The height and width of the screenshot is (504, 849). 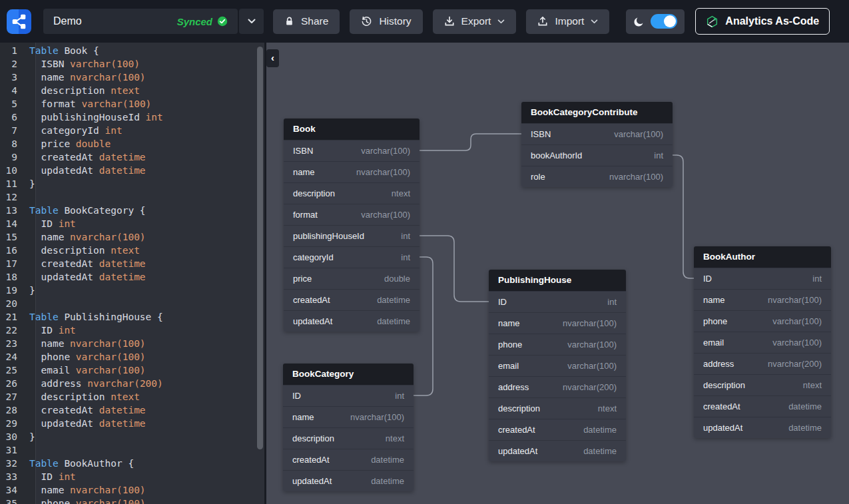 What do you see at coordinates (260, 248) in the screenshot?
I see `editor-scrollbar` at bounding box center [260, 248].